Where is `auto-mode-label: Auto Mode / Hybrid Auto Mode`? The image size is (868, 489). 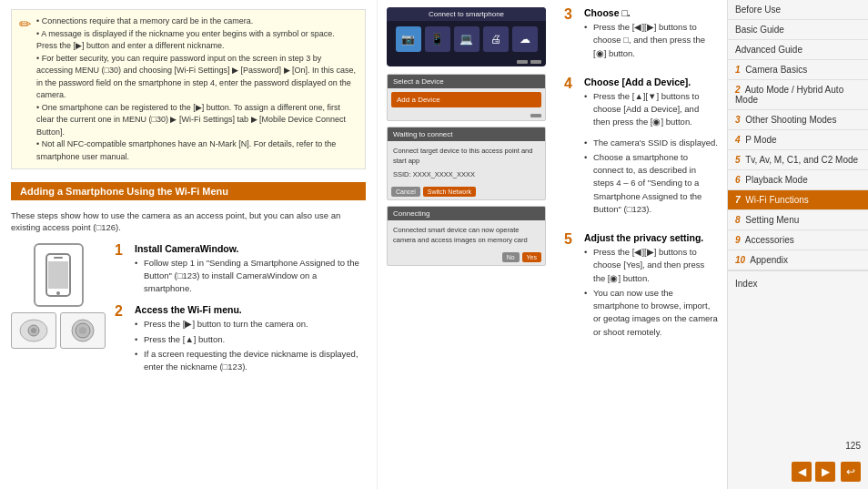 auto-mode-label: Auto Mode / Hybrid Auto Mode is located at coordinates (790, 95).